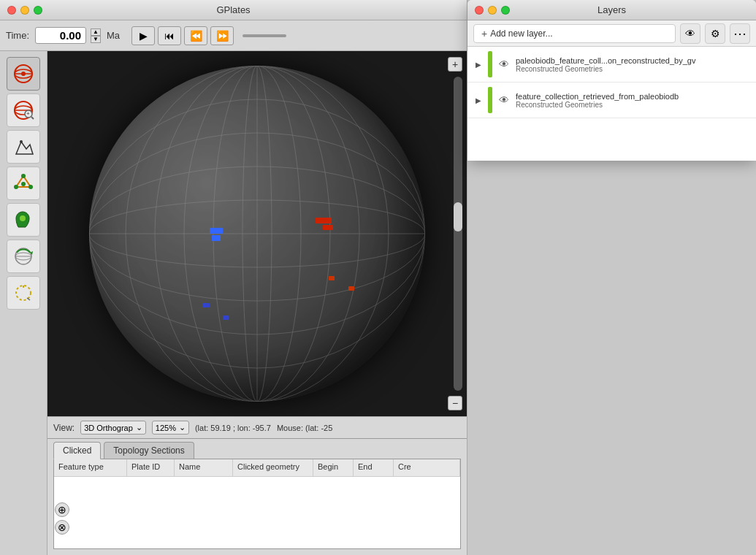 Image resolution: width=756 pixels, height=555 pixels. Describe the element at coordinates (715, 34) in the screenshot. I see `settings-button: ⚙` at that location.